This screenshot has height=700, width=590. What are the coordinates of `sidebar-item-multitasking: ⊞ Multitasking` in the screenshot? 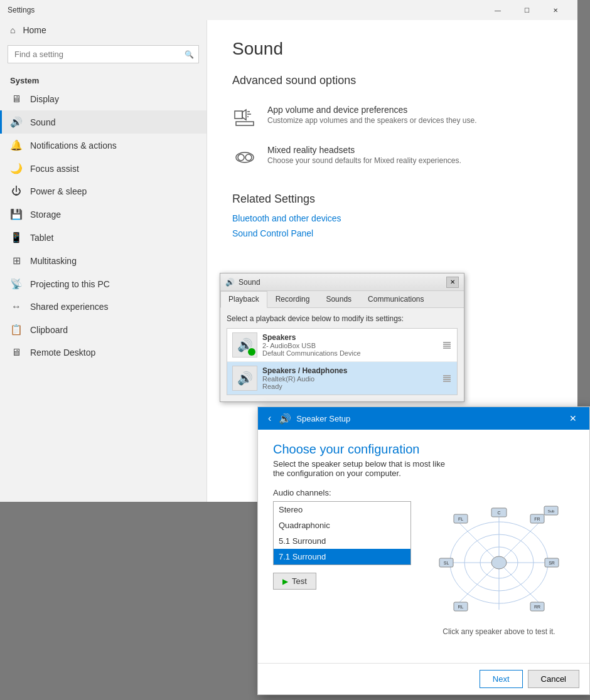 It's located at (103, 261).